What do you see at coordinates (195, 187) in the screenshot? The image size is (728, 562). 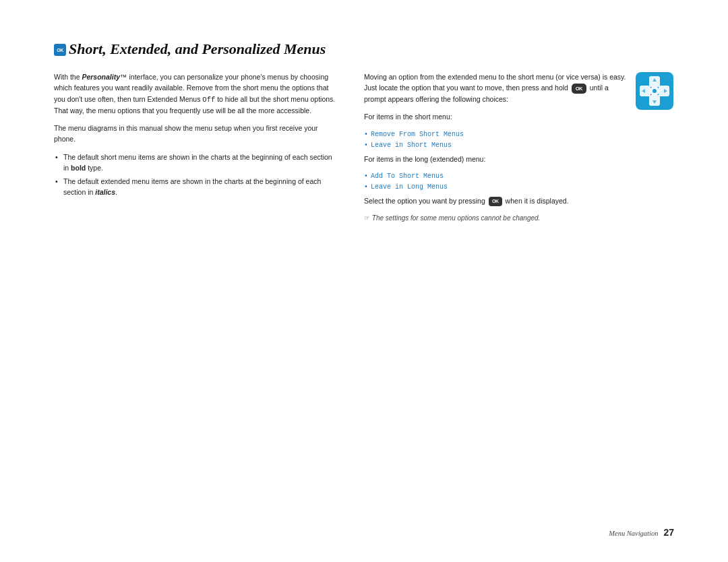 I see `bullet-item-2: The default extended menu items are show…` at bounding box center [195, 187].